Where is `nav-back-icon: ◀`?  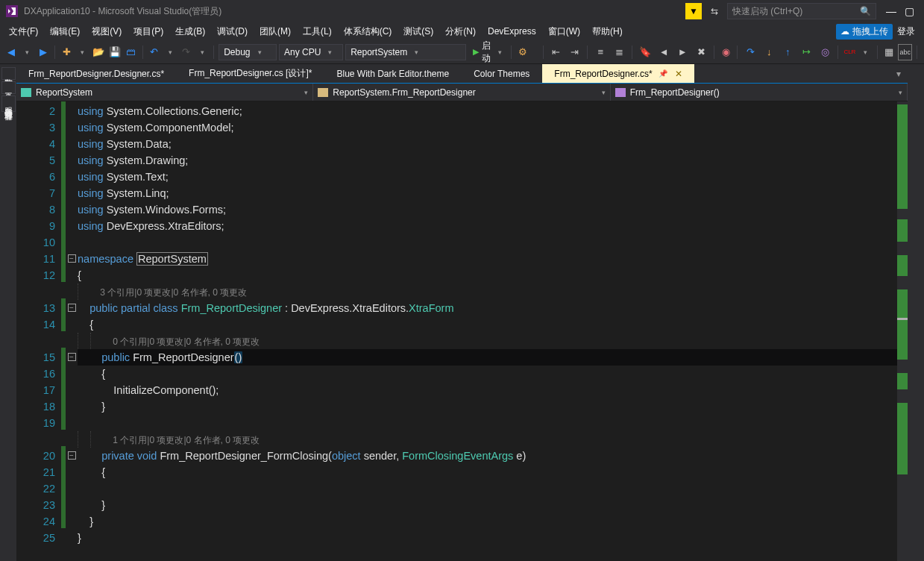
nav-back-icon: ◀ is located at coordinates (11, 52).